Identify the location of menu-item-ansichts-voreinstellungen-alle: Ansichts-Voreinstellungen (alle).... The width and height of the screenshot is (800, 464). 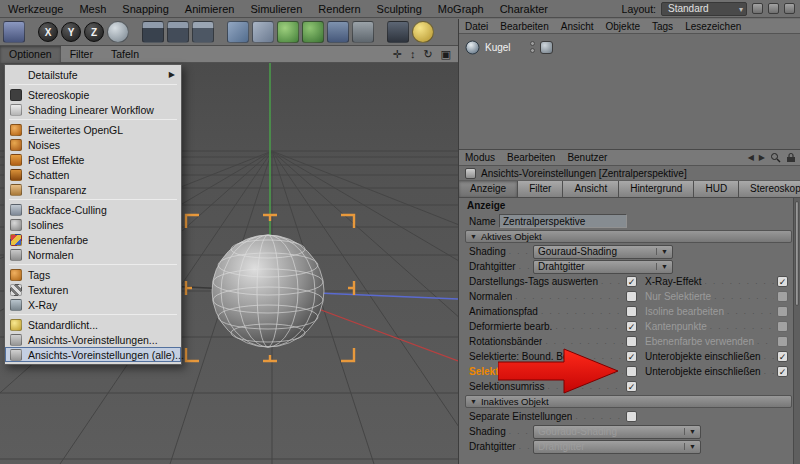
(93, 354).